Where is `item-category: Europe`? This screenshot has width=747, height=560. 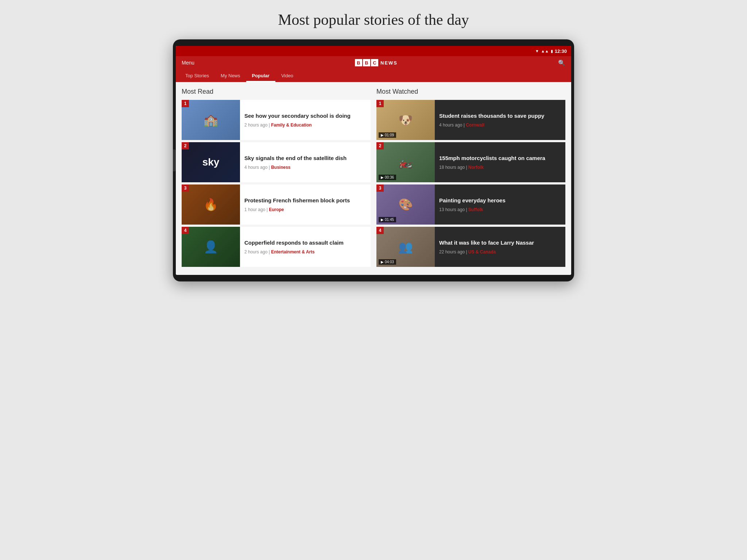
item-category: Europe is located at coordinates (276, 210).